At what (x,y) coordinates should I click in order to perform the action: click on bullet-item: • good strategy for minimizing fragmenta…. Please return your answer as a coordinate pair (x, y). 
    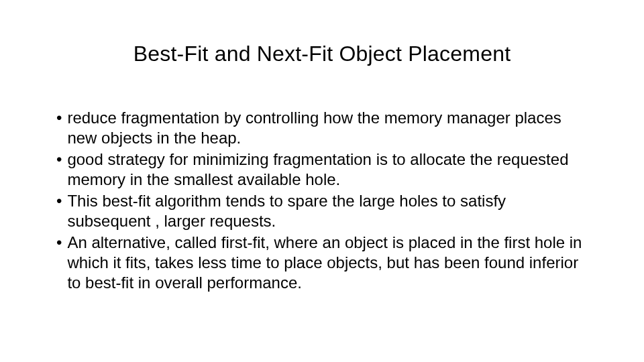
    Looking at the image, I should click on (323, 170).